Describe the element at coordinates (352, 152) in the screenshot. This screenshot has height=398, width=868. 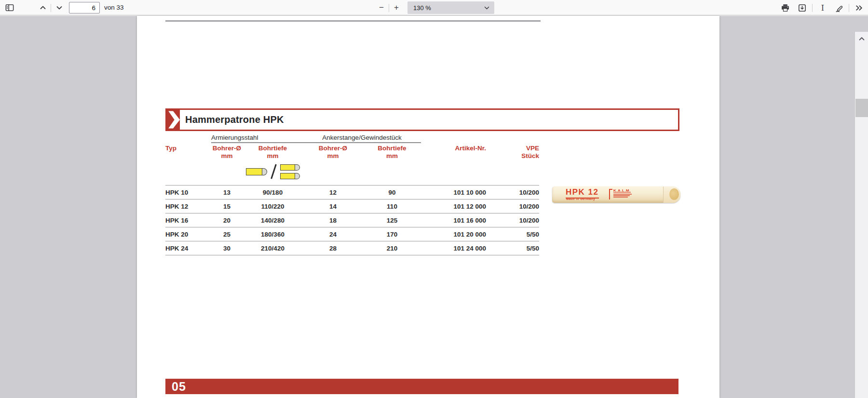
I see `table-header-row: Typ Bohrer-Ømm Bohrtiefemm Bohrer-Ømm Bo…` at that location.